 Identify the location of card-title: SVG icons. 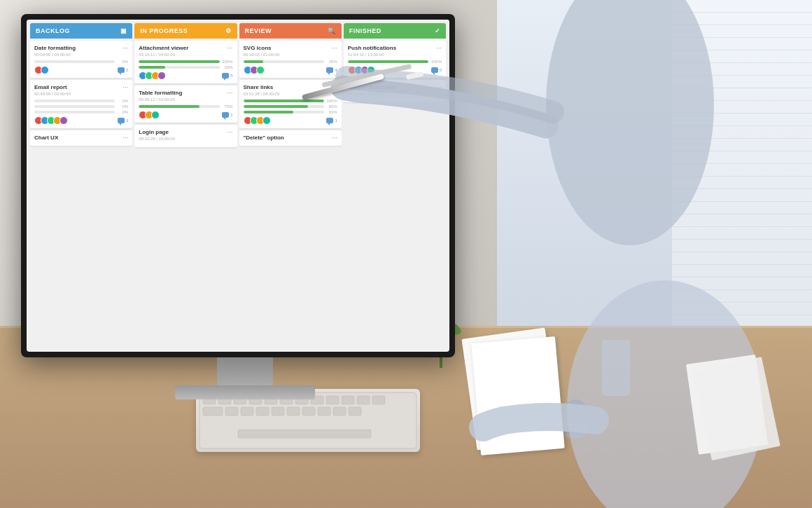
(258, 48).